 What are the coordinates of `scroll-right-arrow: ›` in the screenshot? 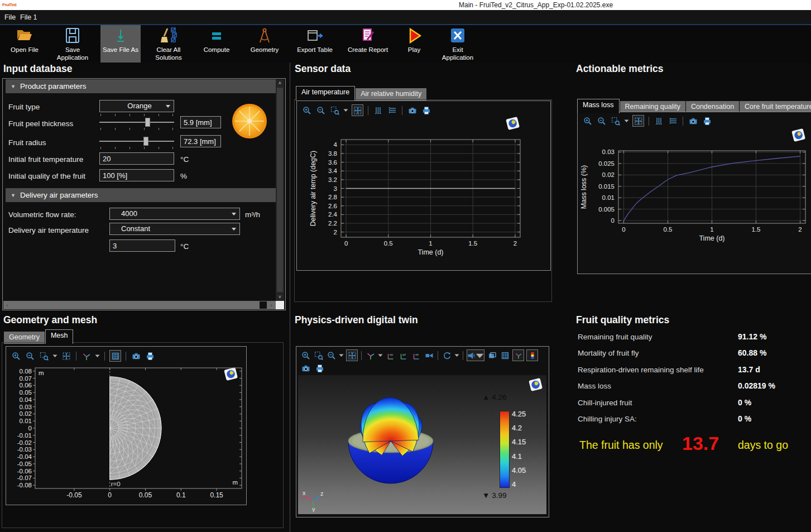 It's located at (271, 305).